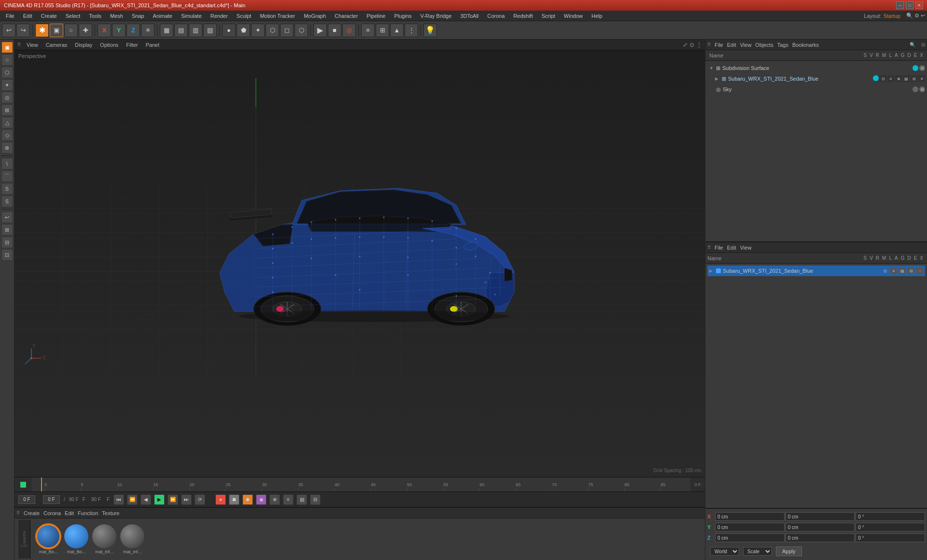 The height and width of the screenshot is (560, 927). Describe the element at coordinates (7, 85) in the screenshot. I see `sidebar-weight-tool: ✦` at that location.